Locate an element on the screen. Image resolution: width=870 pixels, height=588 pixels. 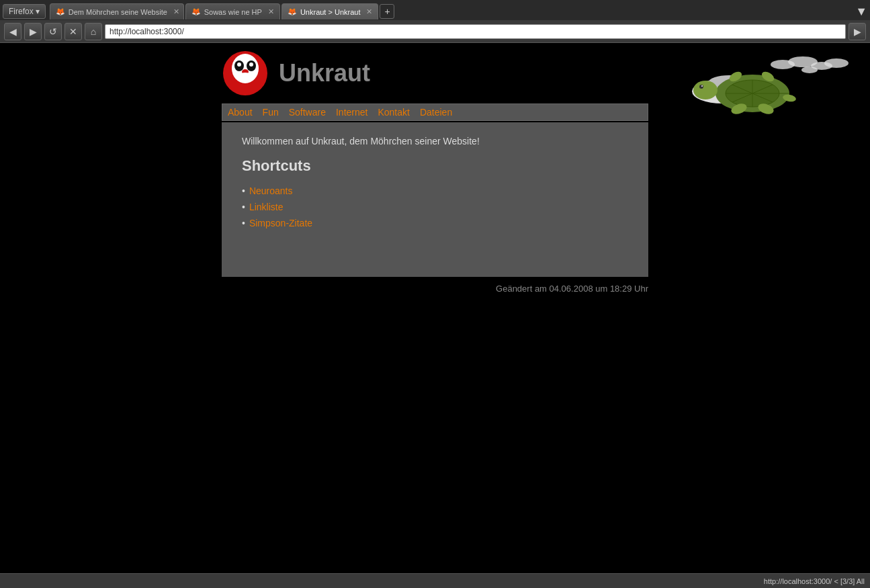
tab-favicon-2: 🦊 is located at coordinates (196, 12).